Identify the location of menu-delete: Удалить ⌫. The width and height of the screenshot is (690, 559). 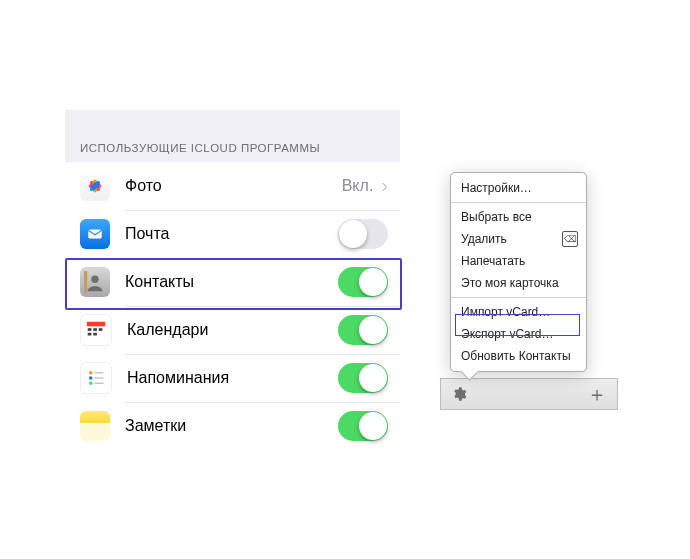
(518, 239).